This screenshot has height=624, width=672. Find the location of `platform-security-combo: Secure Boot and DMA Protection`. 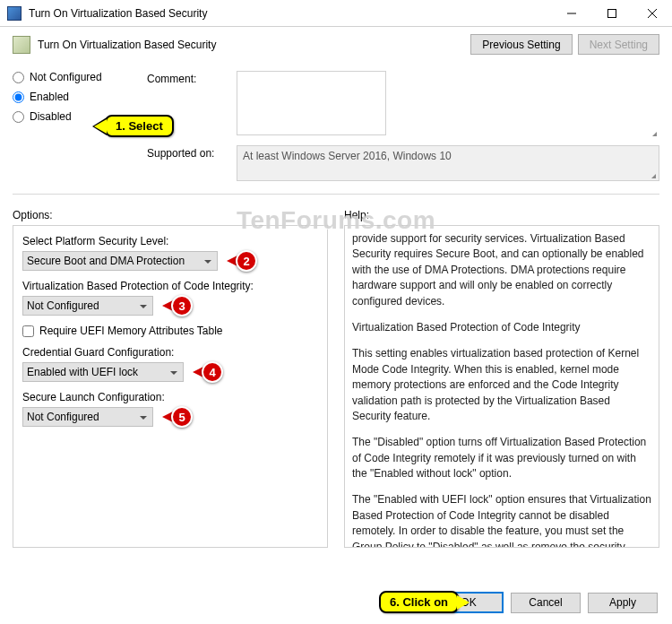

platform-security-combo: Secure Boot and DMA Protection is located at coordinates (120, 261).